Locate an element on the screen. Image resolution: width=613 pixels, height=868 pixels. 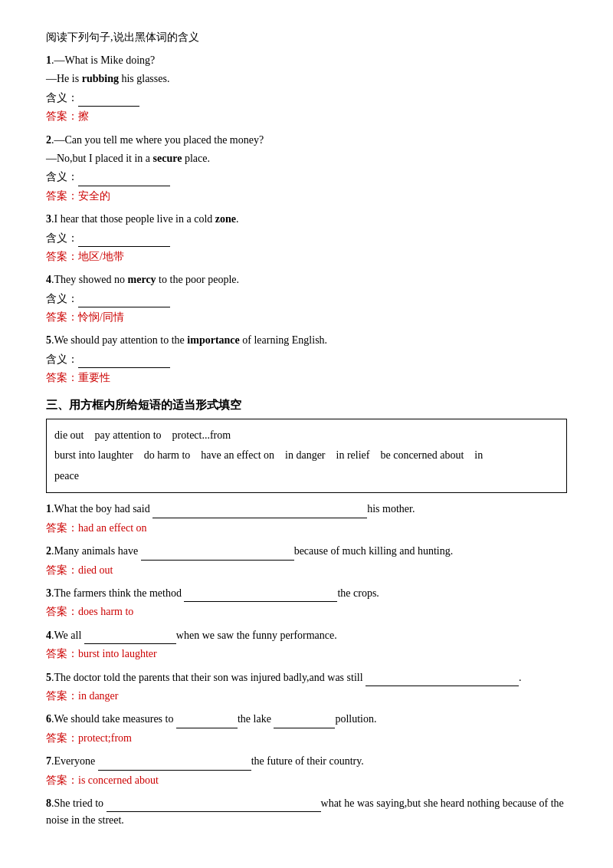
word-box-content2: burst into laughter do harm to have an e… is located at coordinates (268, 455).